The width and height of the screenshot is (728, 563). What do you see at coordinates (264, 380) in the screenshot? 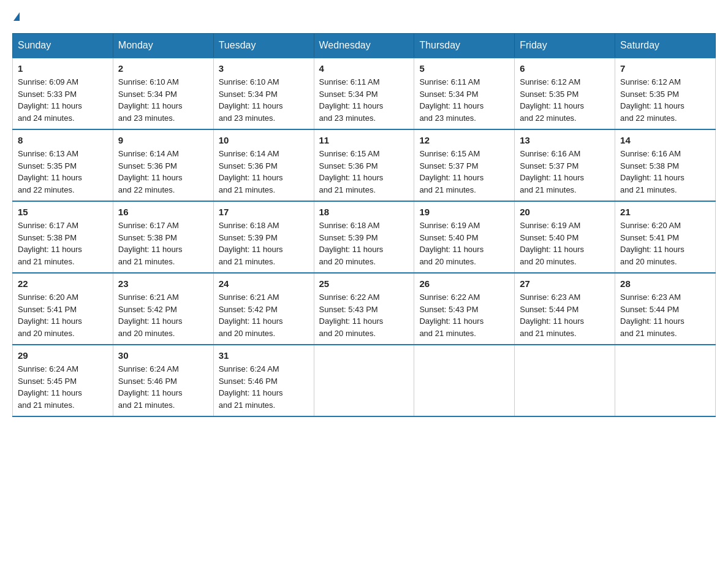
I see `calendar-cell: 31 Sunrise: 6:24 AM Sunset: 5:46 PM Dayl…` at bounding box center [264, 380].